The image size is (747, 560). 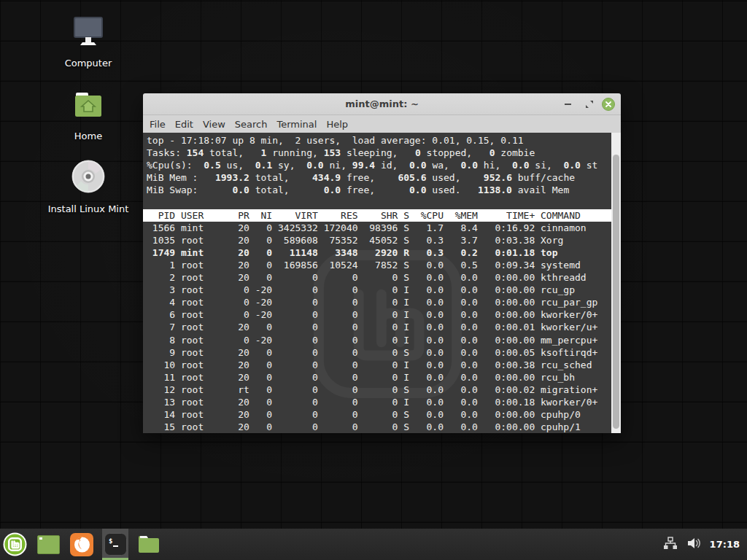 I want to click on mint-logo-icon, so click(x=15, y=544).